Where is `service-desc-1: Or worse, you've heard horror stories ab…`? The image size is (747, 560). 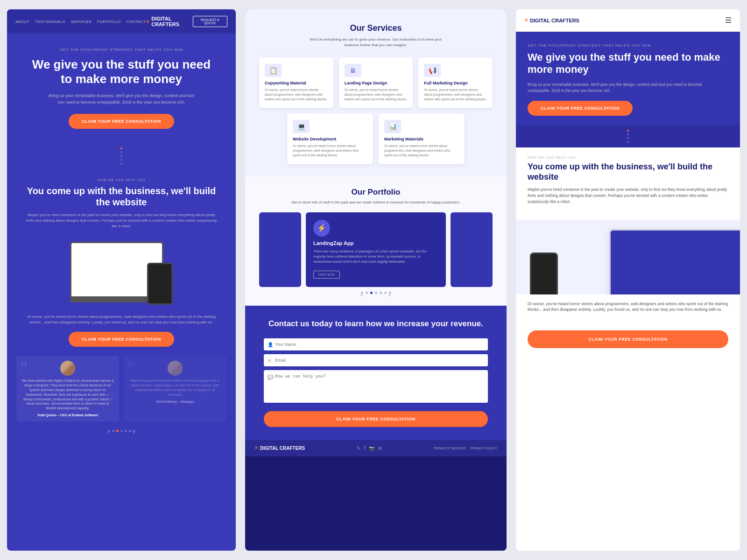
service-desc-1: Or worse, you've heard horror stories ab… is located at coordinates (296, 94).